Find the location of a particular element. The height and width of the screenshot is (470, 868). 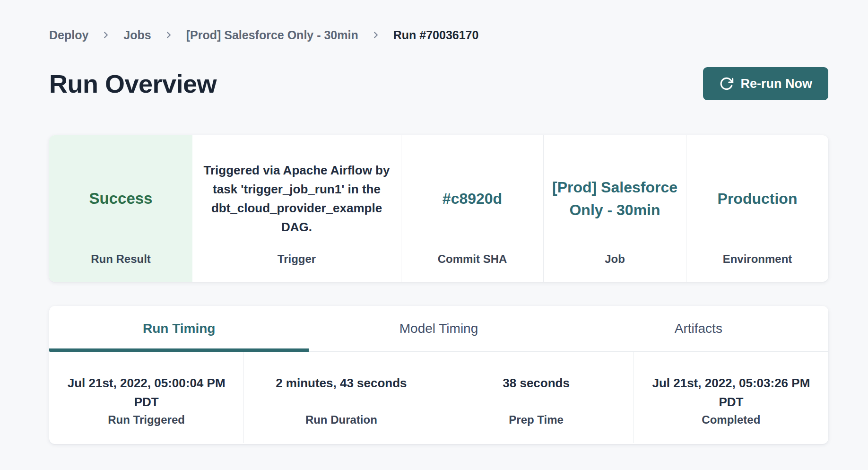

commit-sha-label: Commit SHA is located at coordinates (472, 267).